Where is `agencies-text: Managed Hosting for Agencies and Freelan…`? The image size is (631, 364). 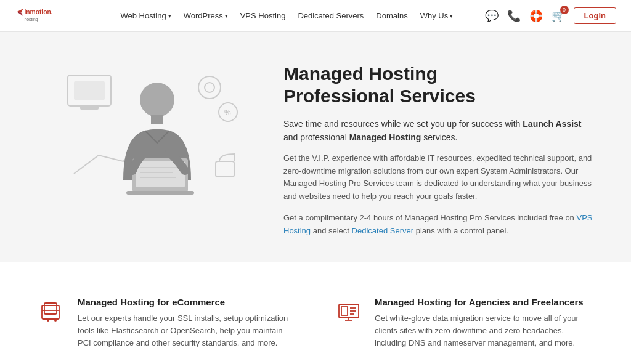
agencies-text: Managed Hosting for Agencies and Freelan… is located at coordinates (484, 323).